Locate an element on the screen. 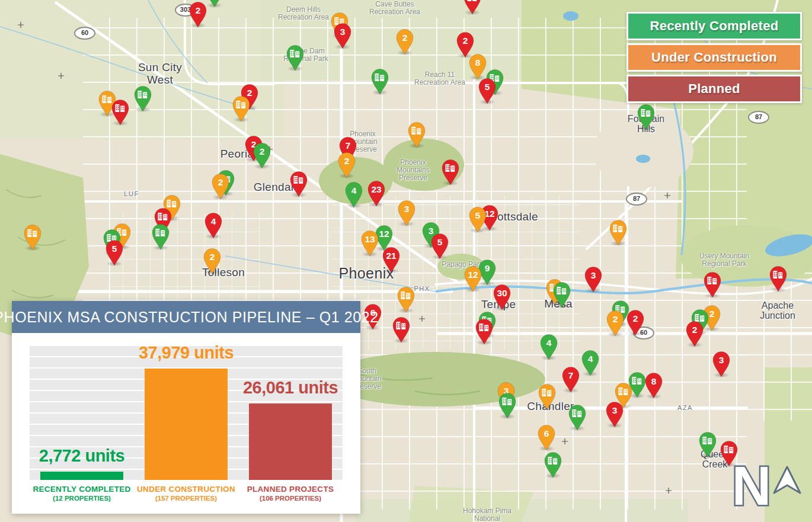  chart-title: PHOENIX MSA CONSTRUCTION PIPELINE – Q1 2… is located at coordinates (186, 317).